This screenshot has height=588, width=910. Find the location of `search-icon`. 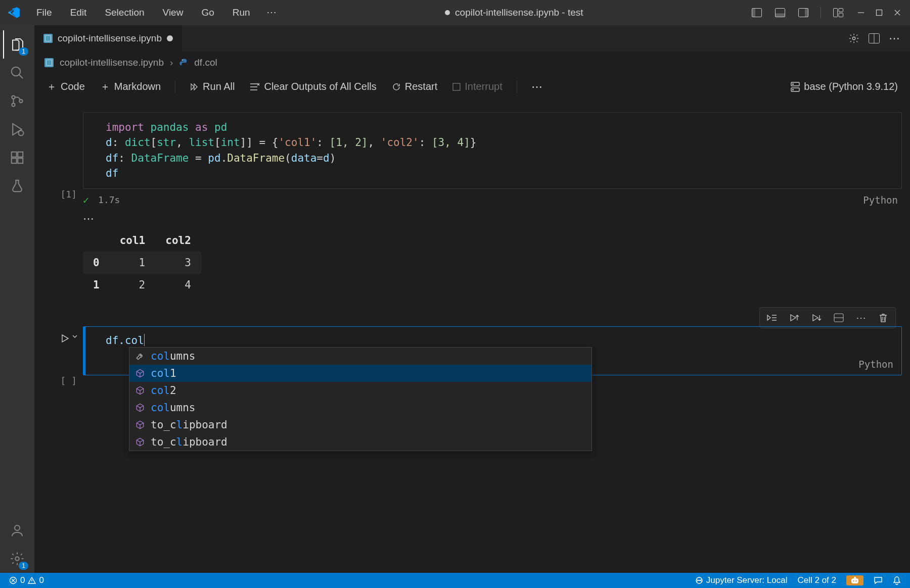

search-icon is located at coordinates (17, 73).